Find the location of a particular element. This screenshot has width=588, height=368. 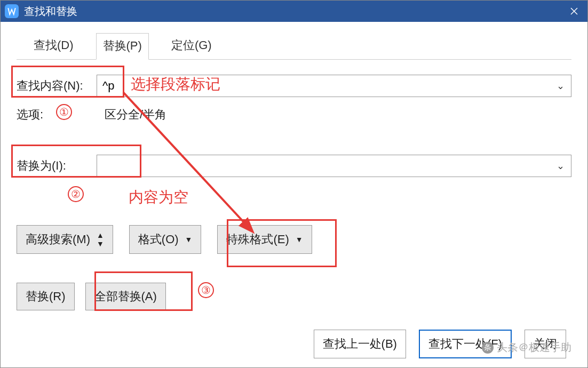

options-value: 区分全/半角 is located at coordinates (136, 115).